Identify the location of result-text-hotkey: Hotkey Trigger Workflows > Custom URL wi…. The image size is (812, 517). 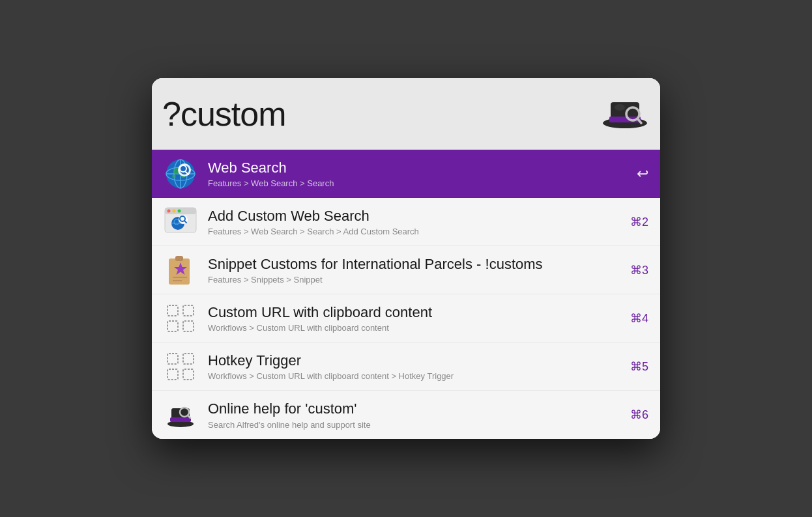
(415, 367).